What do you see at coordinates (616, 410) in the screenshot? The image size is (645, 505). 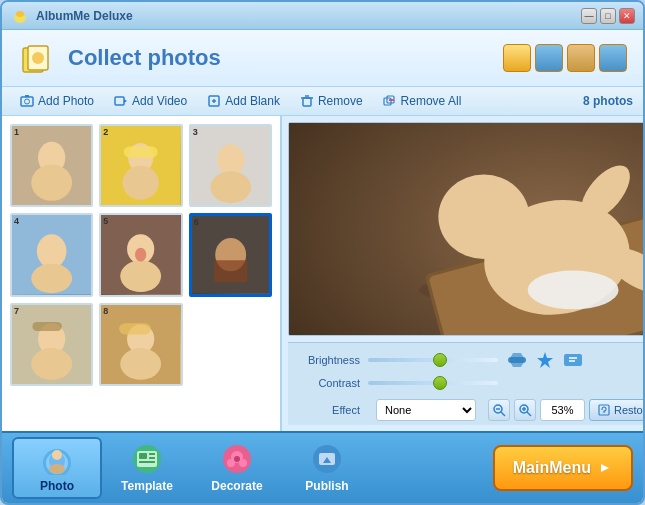 I see `restore-button: Restore` at bounding box center [616, 410].